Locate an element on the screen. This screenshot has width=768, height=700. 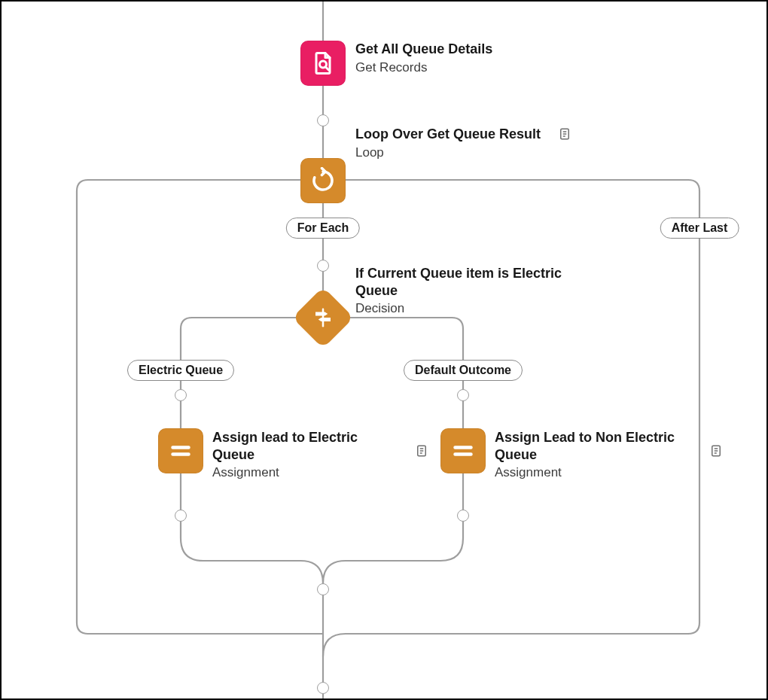
loop-node is located at coordinates (323, 181).